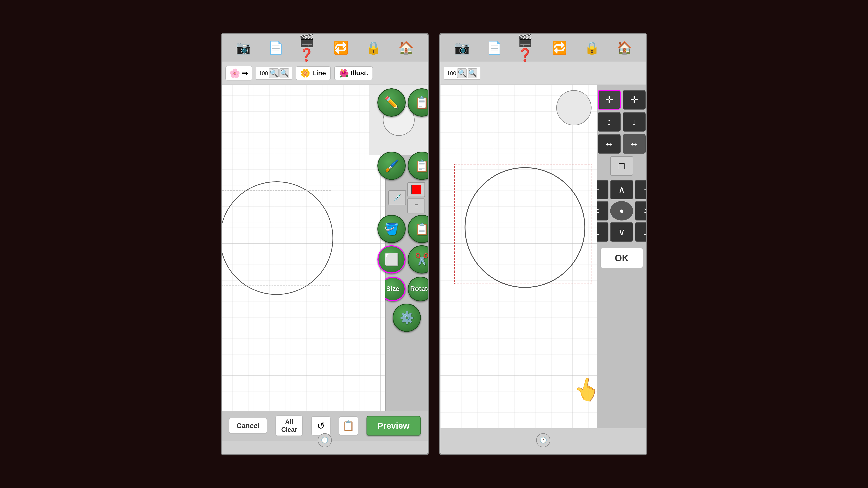 This screenshot has width=868, height=488. What do you see at coordinates (418, 229) in the screenshot?
I see `copy-paste-btn: 📋` at bounding box center [418, 229].